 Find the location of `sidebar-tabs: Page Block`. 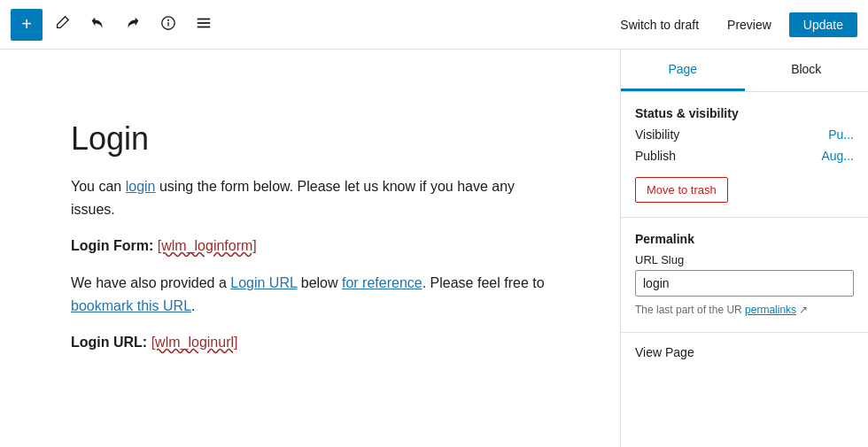

sidebar-tabs: Page Block is located at coordinates (744, 71).